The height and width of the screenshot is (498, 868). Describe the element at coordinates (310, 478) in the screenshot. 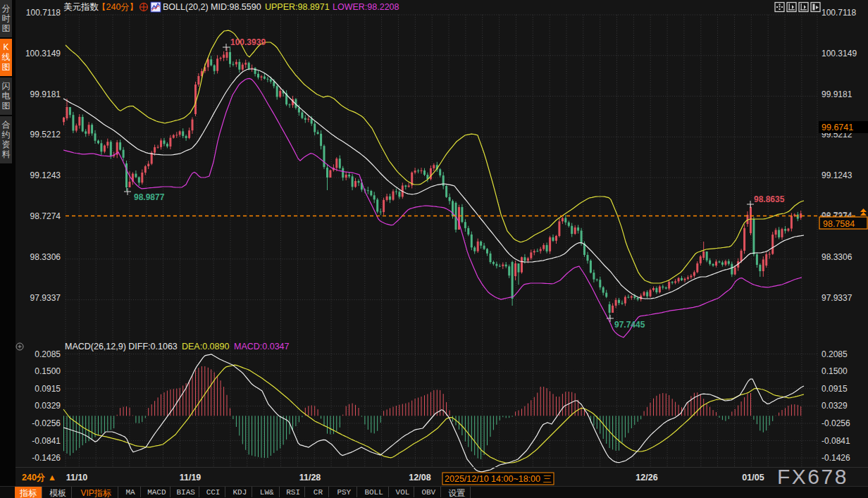

I see `svg-text: 11/28` at that location.